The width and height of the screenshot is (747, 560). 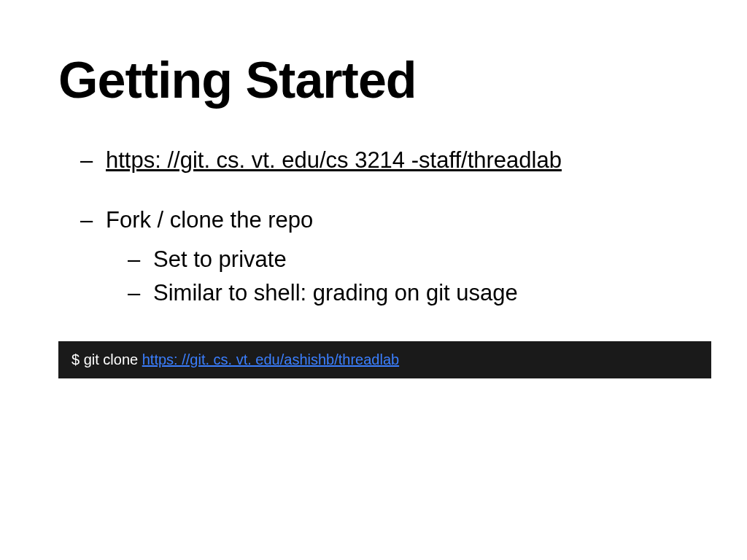 What do you see at coordinates (384, 160) in the screenshot?
I see `list-item: https: //git. cs. vt. edu/cs 3214 -staff…` at bounding box center [384, 160].